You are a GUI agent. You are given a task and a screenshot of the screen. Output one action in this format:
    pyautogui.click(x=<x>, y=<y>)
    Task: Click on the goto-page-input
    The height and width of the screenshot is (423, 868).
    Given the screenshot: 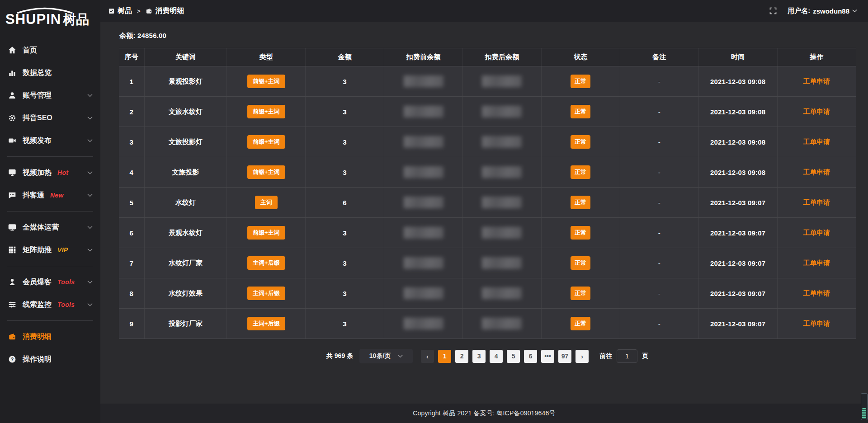 What is the action you would take?
    pyautogui.click(x=627, y=356)
    